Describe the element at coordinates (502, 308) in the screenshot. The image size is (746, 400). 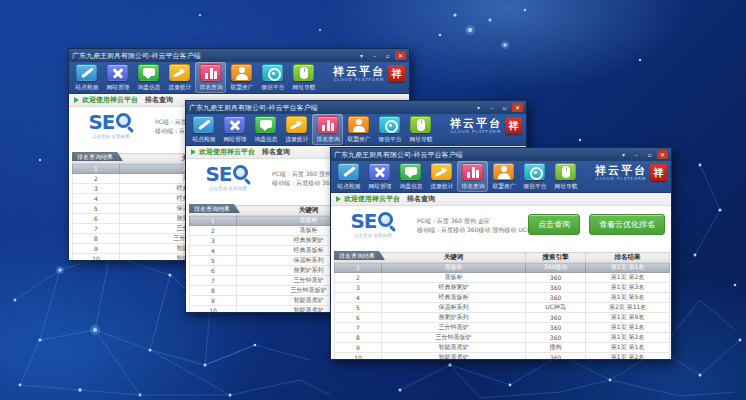
I see `table-row: 5 保温柜系列 UC神马 第2页 第11名` at that location.